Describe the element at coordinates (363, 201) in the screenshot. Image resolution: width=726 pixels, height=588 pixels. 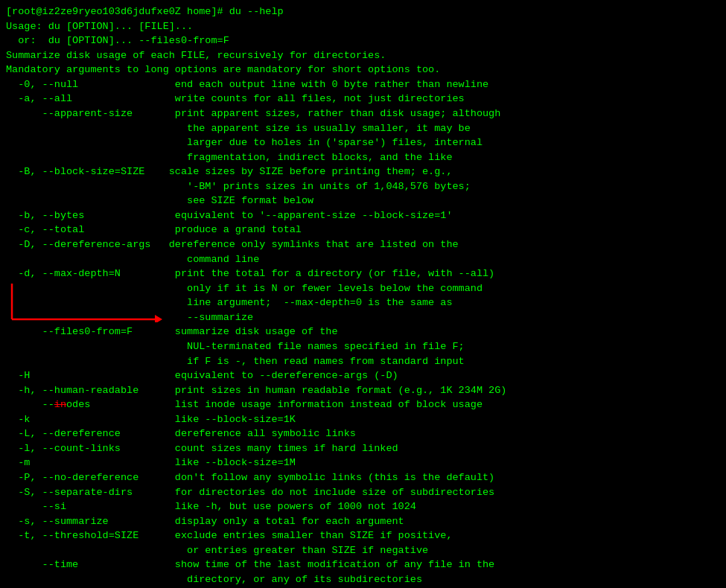
I see `terminal-line: see SIZE format below` at that location.